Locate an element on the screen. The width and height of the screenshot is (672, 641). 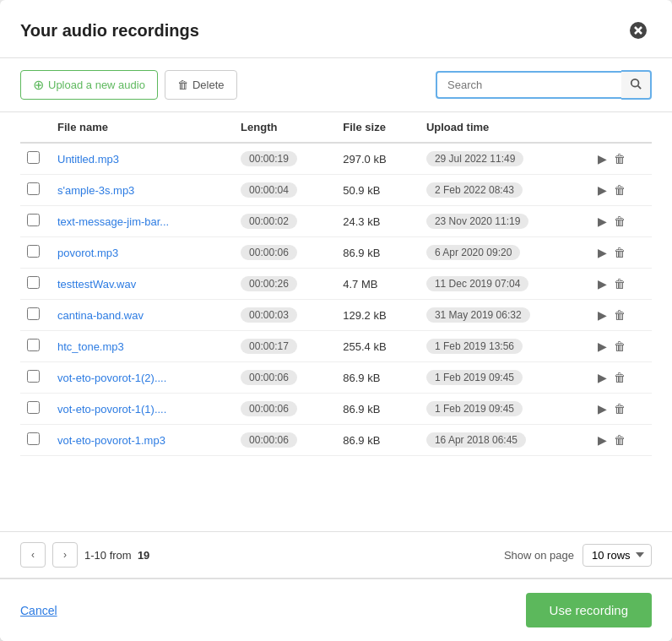
row-filename: testtestWav.wav is located at coordinates (142, 284).